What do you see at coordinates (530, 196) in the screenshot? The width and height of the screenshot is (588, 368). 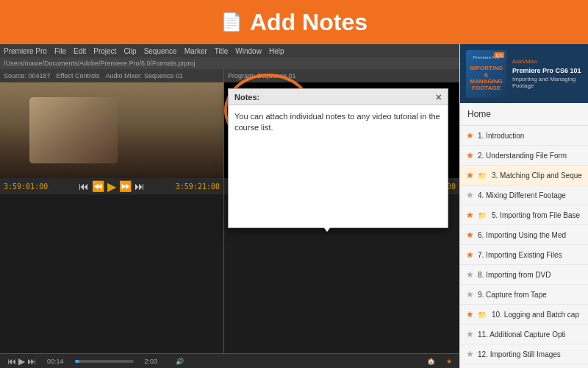 I see `nav-item-text: 4. Mixing Different Footage` at bounding box center [530, 196].